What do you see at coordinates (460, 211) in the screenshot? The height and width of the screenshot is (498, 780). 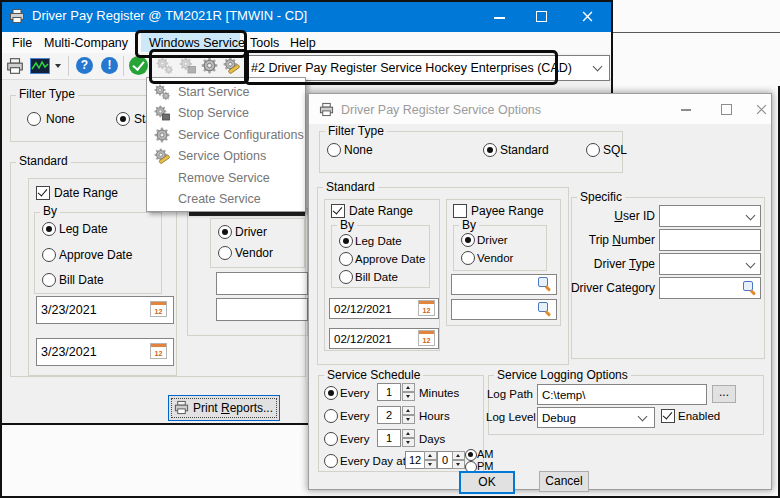 I see `dialog-payee-range-checkbox` at bounding box center [460, 211].